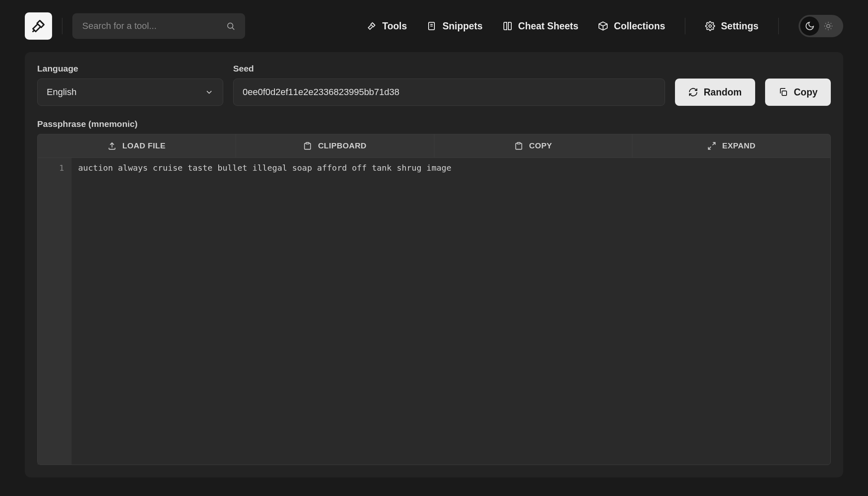 The image size is (868, 496). What do you see at coordinates (732, 146) in the screenshot?
I see `expand-button: EXPAND` at bounding box center [732, 146].